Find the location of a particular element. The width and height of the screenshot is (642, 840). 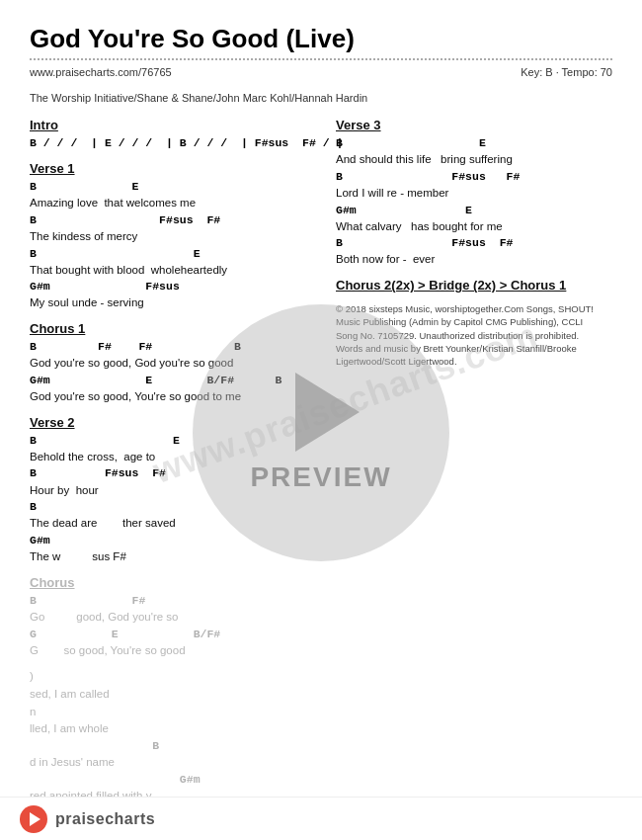

meta-row: www.praisecharts.com/76765 Key: B · Temp… is located at coordinates (321, 72).